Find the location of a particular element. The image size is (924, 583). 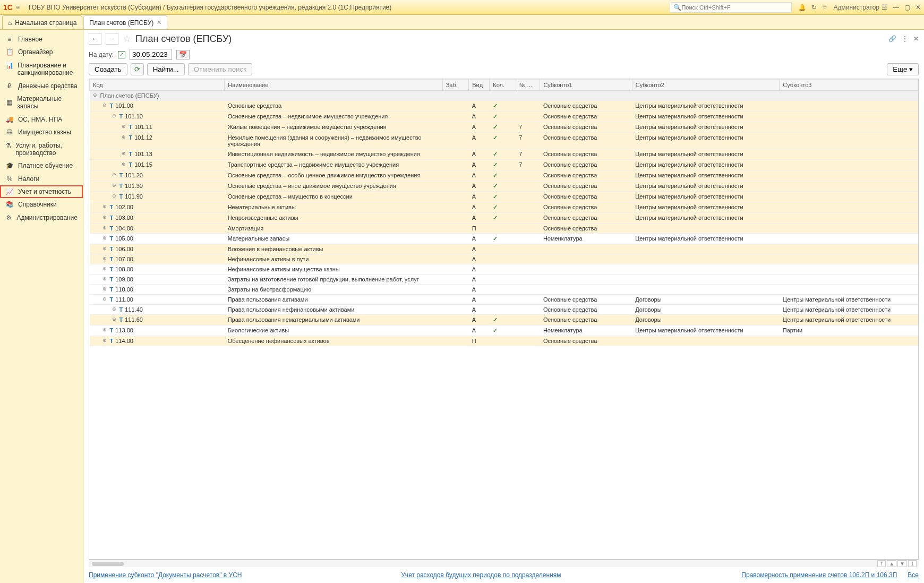

scroll-thumb is located at coordinates (108, 564).